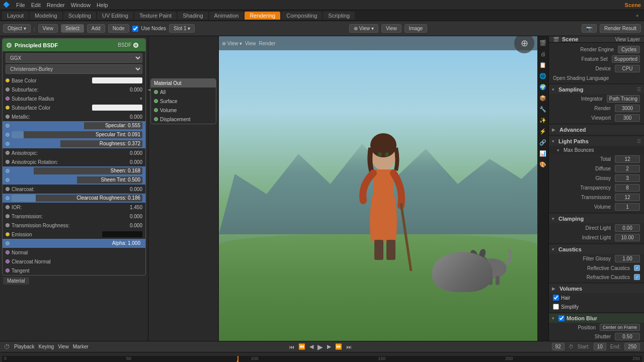 The image size is (644, 362). I want to click on normal-row: Normal, so click(74, 252).